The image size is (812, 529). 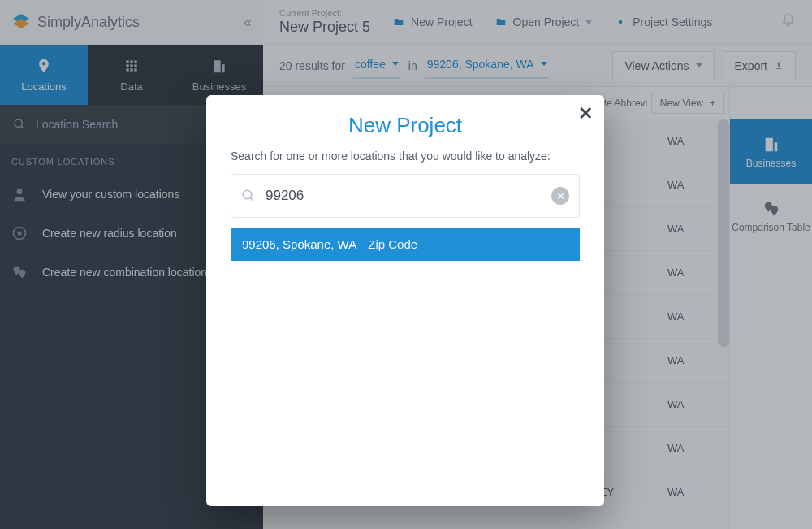 What do you see at coordinates (393, 244) in the screenshot?
I see `suggestion-type: Zip Code` at bounding box center [393, 244].